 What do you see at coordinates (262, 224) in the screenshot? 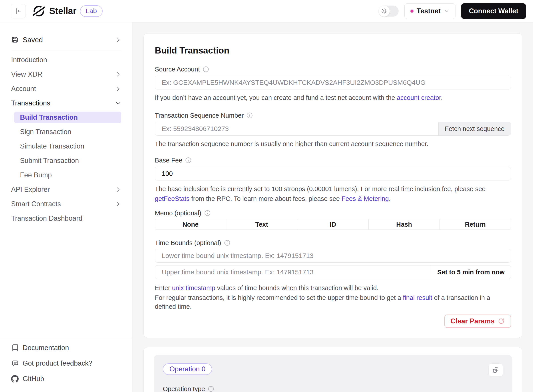
I see `memo-tab-text: Text` at bounding box center [262, 224].